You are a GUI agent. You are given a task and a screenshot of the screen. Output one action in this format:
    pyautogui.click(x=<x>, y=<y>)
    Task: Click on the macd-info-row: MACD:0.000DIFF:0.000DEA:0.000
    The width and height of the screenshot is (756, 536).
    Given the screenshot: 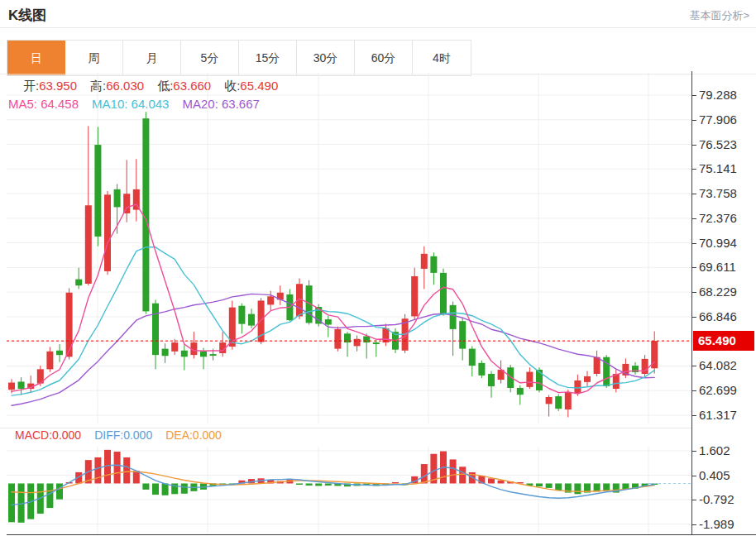 What is the action you would take?
    pyautogui.click(x=125, y=435)
    